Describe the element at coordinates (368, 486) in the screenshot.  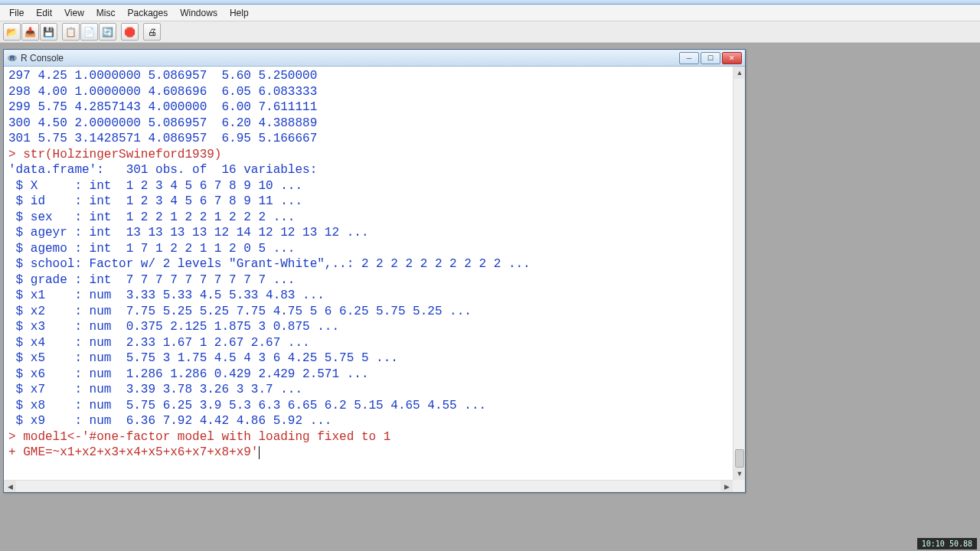
I see `horizontal-scrollbar: ◀ ▶` at that location.